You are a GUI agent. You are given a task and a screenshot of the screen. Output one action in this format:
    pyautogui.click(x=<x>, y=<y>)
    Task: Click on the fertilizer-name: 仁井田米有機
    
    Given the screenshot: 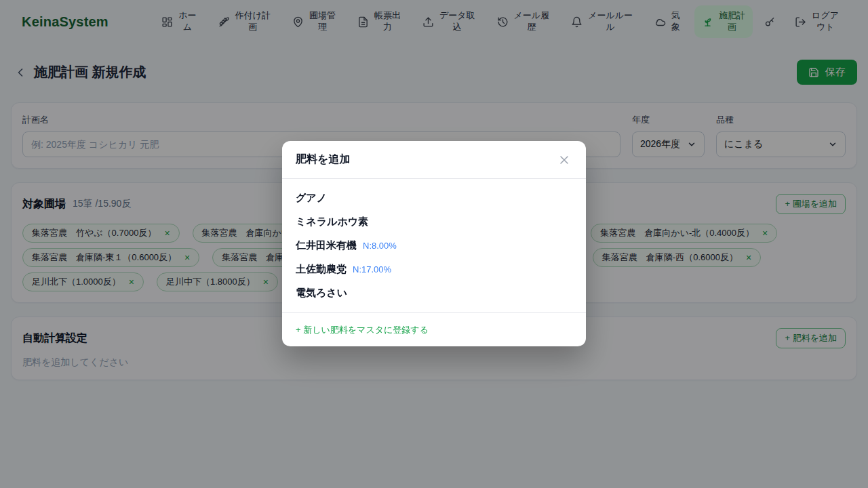 What is the action you would take?
    pyautogui.click(x=326, y=245)
    